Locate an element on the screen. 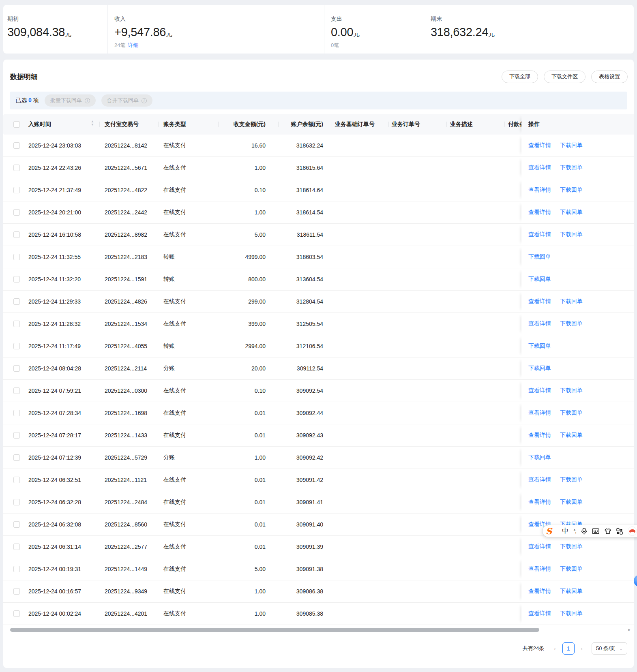 The image size is (637, 672). prev-page-button: ‹ is located at coordinates (555, 648).